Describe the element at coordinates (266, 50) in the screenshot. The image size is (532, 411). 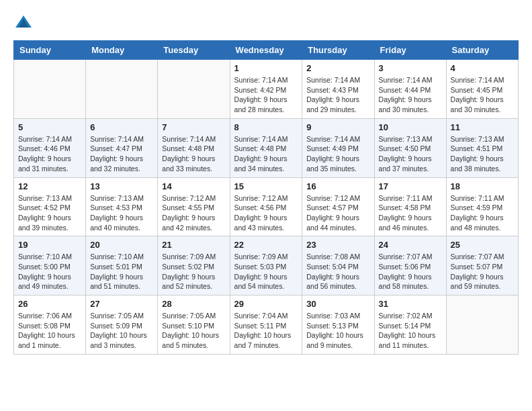
I see `weekday-header: Wednesday` at that location.